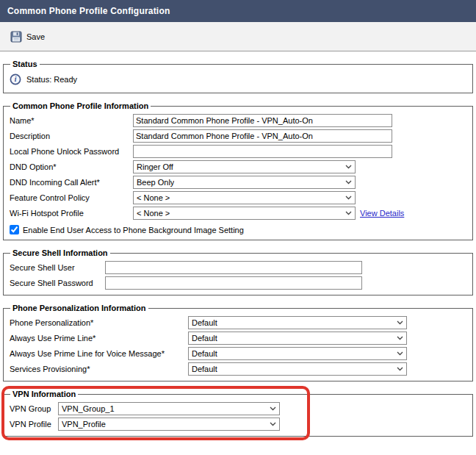 Image resolution: width=476 pixels, height=455 pixels. I want to click on prime-line-voice-label: Always Use Prime Line for Voice Message*, so click(98, 354).